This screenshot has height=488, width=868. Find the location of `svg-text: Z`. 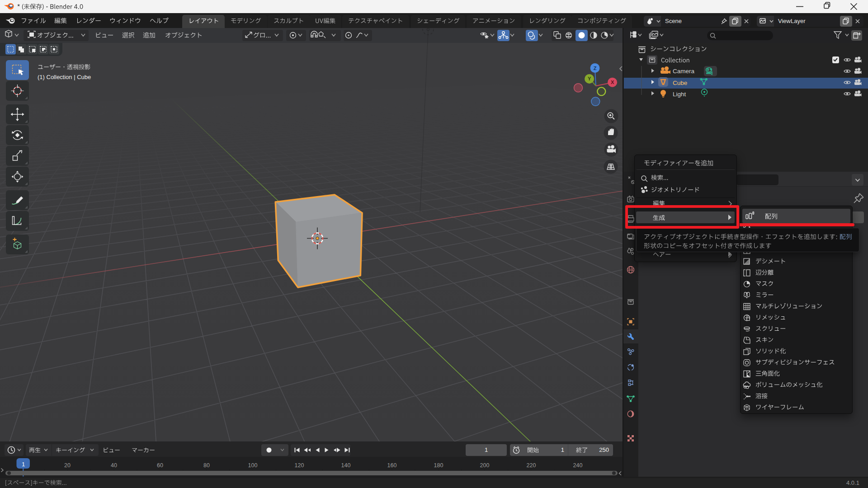

svg-text: Z is located at coordinates (595, 68).